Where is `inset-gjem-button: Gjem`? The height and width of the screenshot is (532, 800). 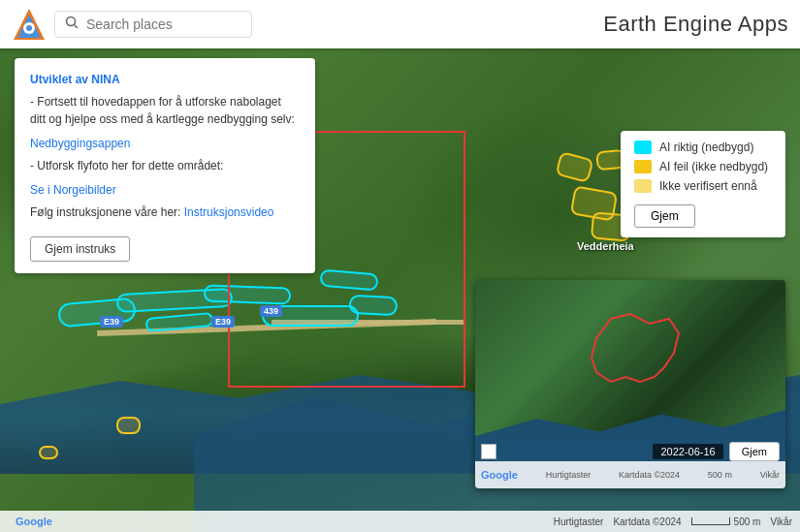 inset-gjem-button: Gjem is located at coordinates (754, 452).